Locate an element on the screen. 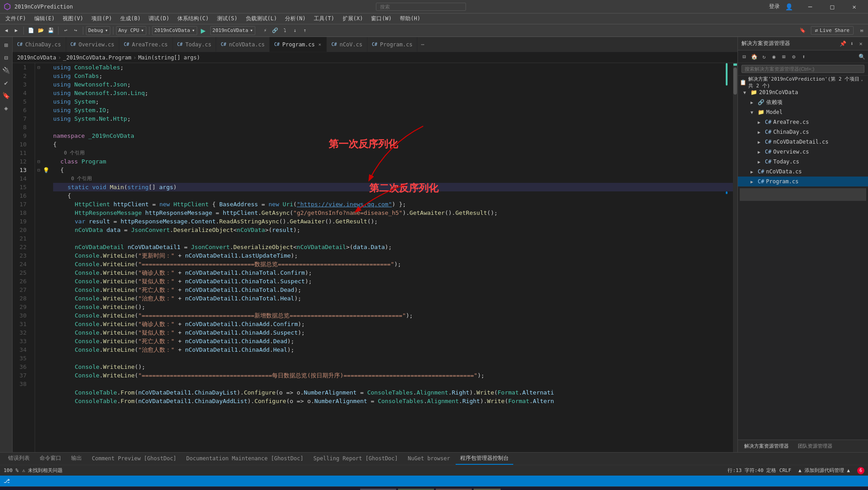 This screenshot has height=490, width=868. se-collapse-button: ⊟ is located at coordinates (744, 57).